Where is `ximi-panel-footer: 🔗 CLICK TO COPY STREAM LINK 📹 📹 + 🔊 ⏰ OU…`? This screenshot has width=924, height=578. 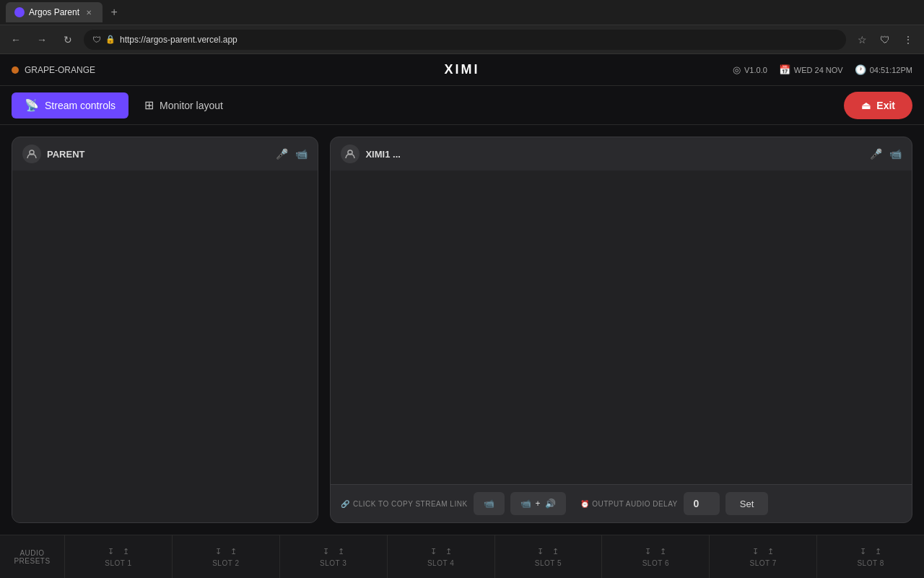 ximi-panel-footer: 🔗 CLICK TO COPY STREAM LINK 📹 📹 + 🔊 ⏰ OU… is located at coordinates (621, 503).